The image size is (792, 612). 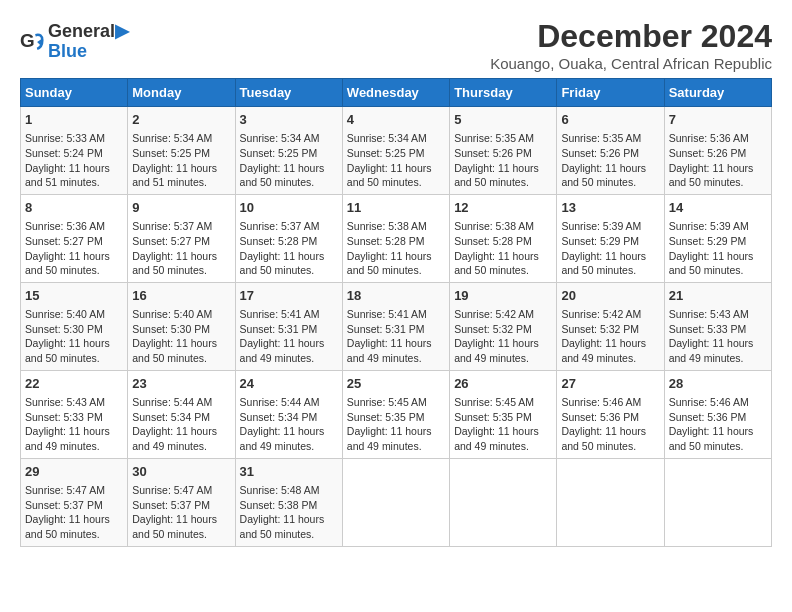 I want to click on sunrise-text: Sunrise: 5:39 AM, so click(x=601, y=226).